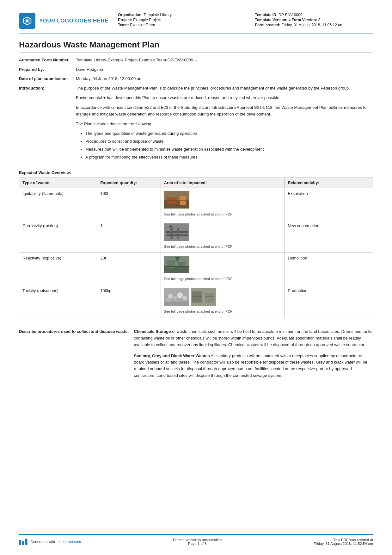  Describe the element at coordinates (229, 134) in the screenshot. I see `bullet-1: The types and quantities of waste genera…` at that location.